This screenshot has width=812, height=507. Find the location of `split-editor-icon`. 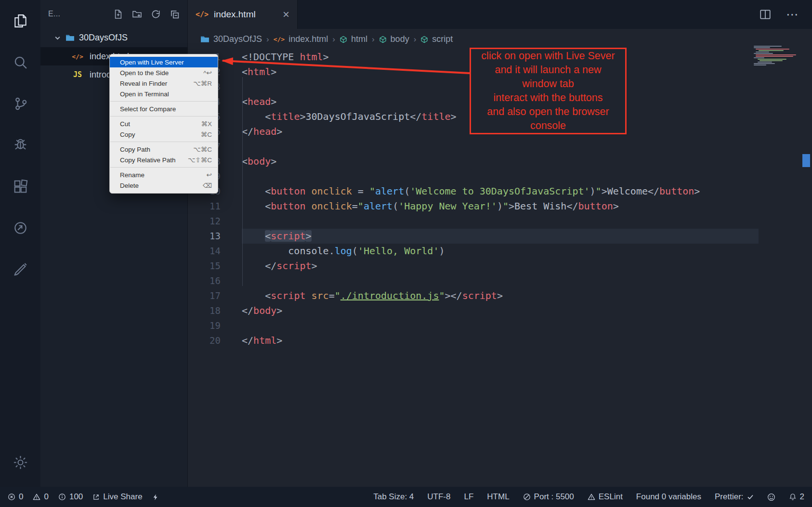

split-editor-icon is located at coordinates (765, 14).